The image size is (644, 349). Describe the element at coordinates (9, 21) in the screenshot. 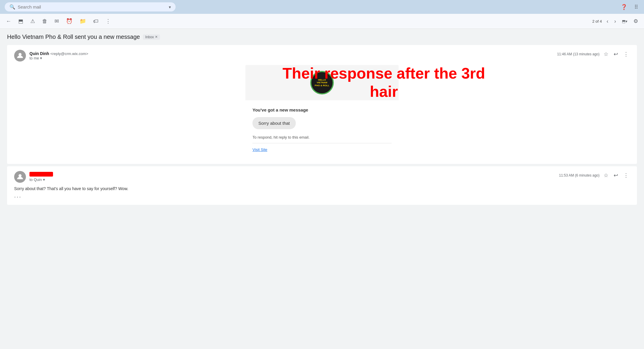

I see `back-button: ←` at that location.